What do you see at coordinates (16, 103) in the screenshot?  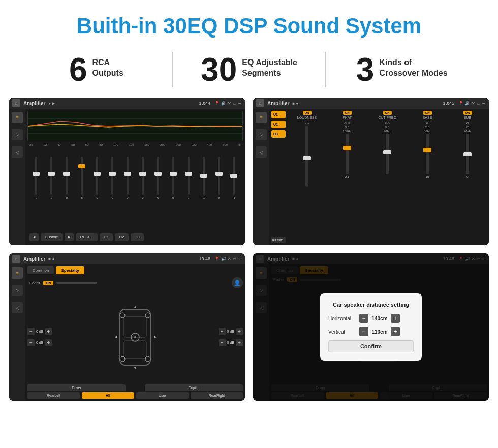 I see `home-icon-1: ⌂` at bounding box center [16, 103].